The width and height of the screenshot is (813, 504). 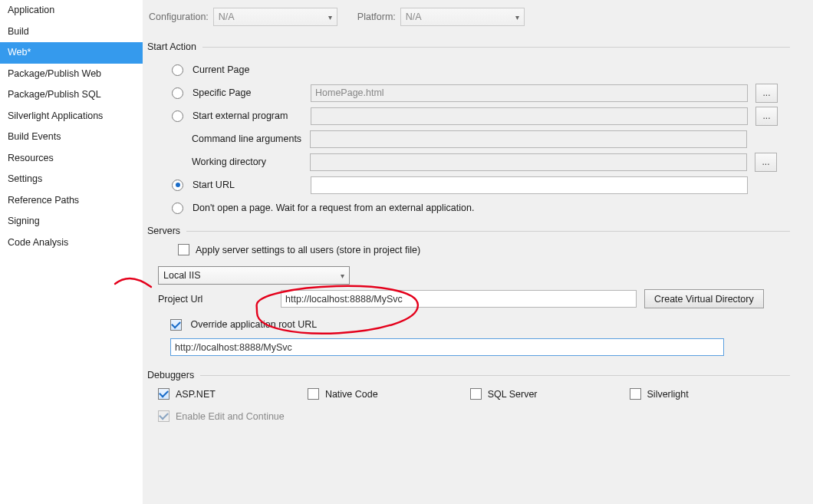 I want to click on section-title: Servers, so click(x=164, y=231).